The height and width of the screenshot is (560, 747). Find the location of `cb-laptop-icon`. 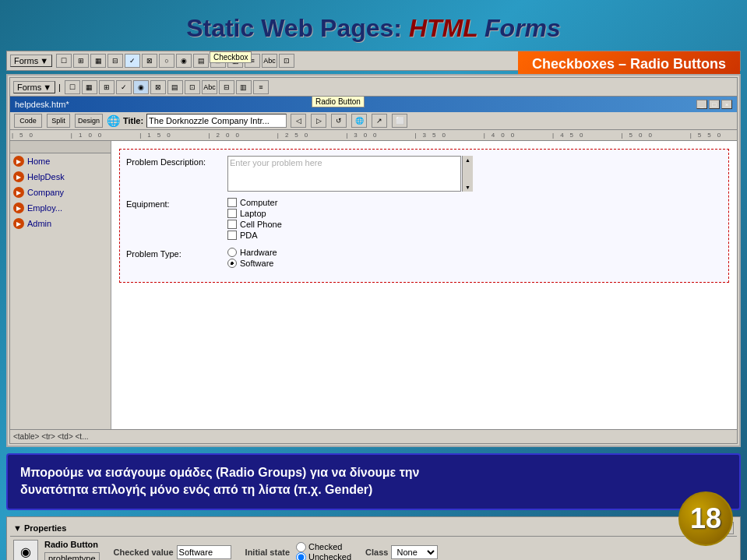

cb-laptop-icon is located at coordinates (232, 213).